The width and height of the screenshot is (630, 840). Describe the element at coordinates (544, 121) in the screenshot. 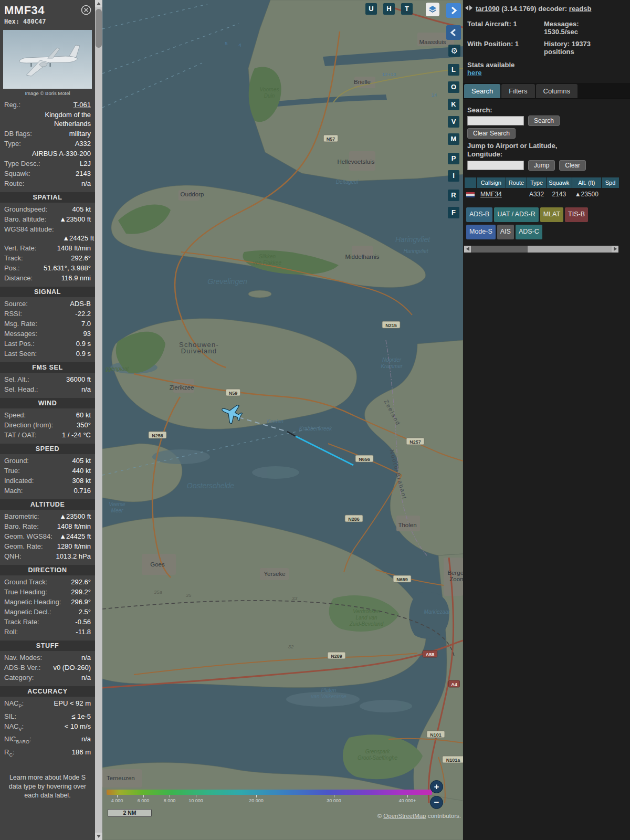

I see `search-button: Search` at that location.